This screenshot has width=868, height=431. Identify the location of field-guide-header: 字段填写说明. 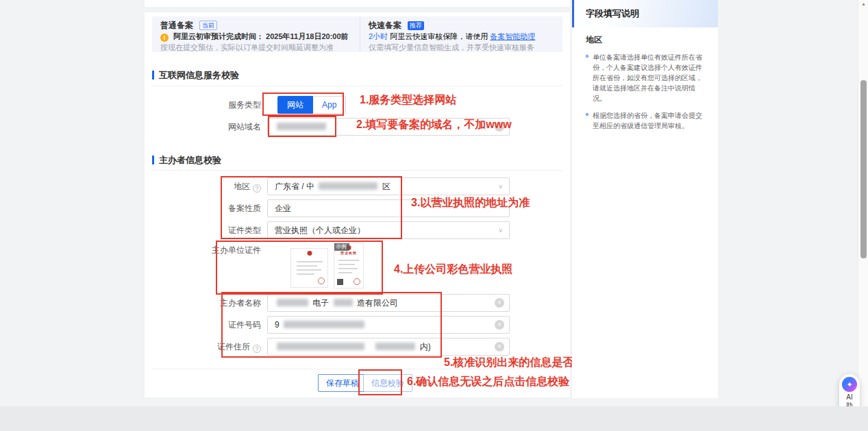
(645, 14).